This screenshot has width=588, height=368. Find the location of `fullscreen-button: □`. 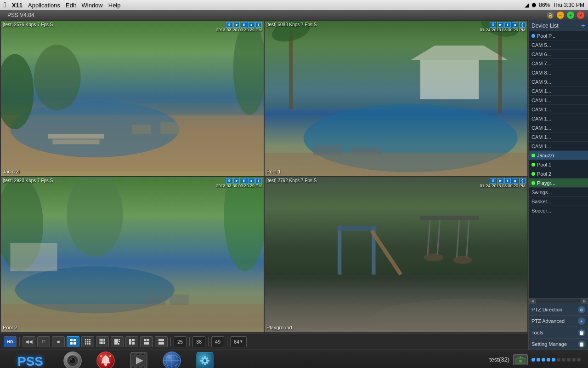

fullscreen-button: □ is located at coordinates (44, 342).